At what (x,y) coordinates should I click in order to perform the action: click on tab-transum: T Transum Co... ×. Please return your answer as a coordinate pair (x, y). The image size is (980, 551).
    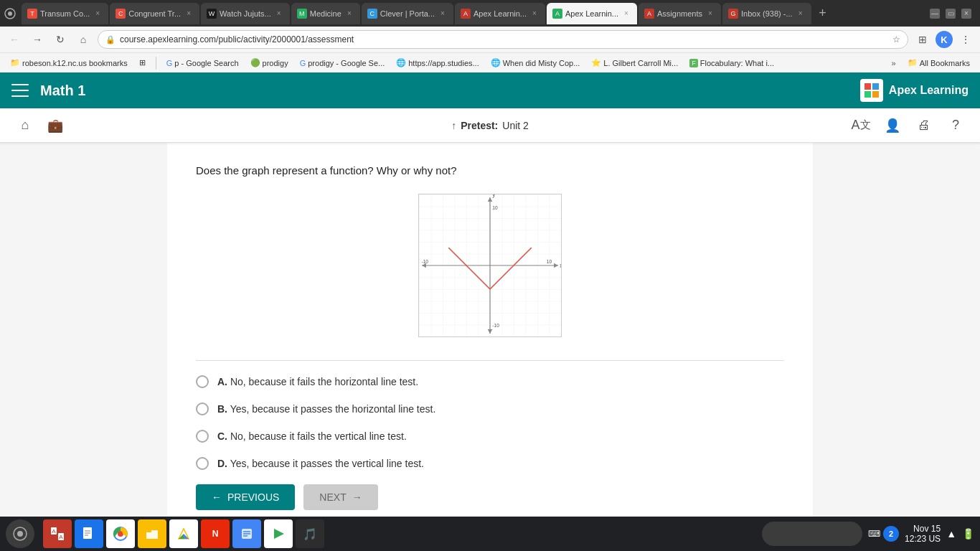
    Looking at the image, I should click on (65, 14).